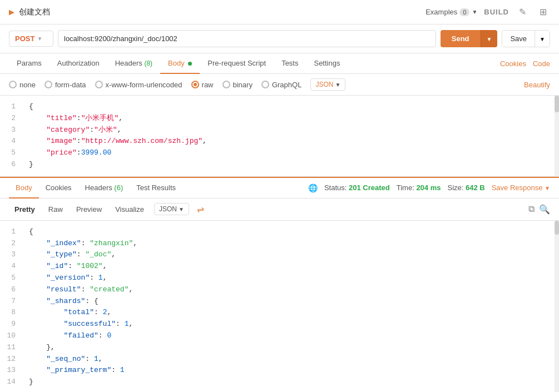 The height and width of the screenshot is (392, 559). What do you see at coordinates (429, 188) in the screenshot?
I see `response-status-bar: 🌐 Status: 201 Created Time: 204 ms Size:…` at bounding box center [429, 188].